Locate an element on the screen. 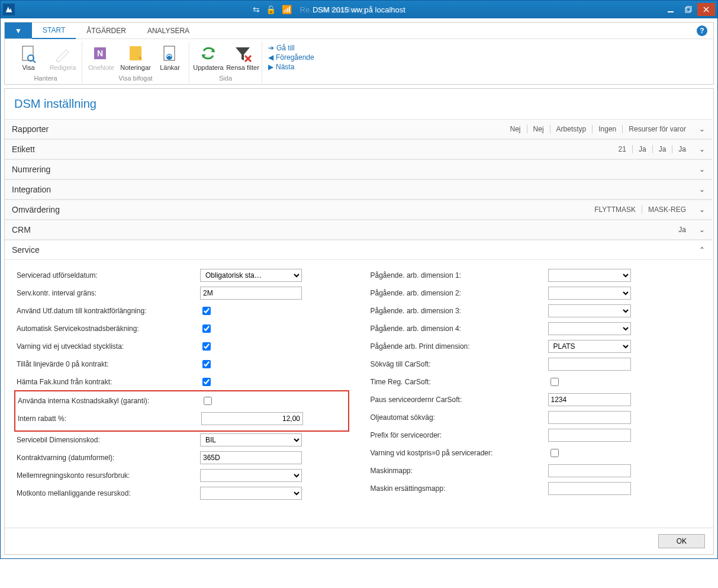  motkonto-select is located at coordinates (251, 493).